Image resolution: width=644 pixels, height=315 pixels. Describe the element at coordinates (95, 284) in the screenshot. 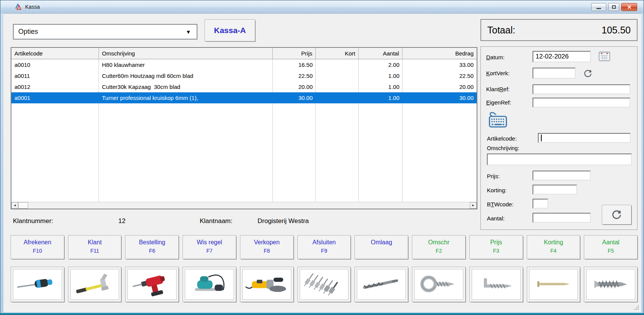

I see `product-button-hammer` at that location.